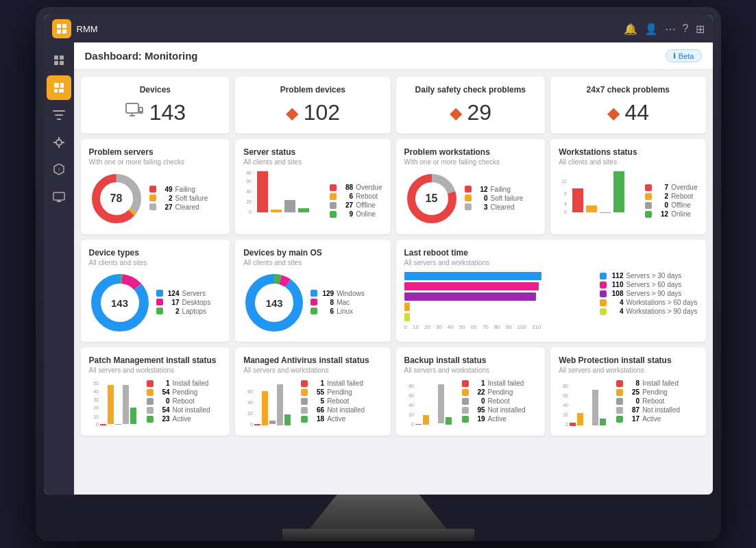 Image resolution: width=756 pixels, height=548 pixels. Describe the element at coordinates (670, 29) in the screenshot. I see `menu-icon: ⋯` at that location.